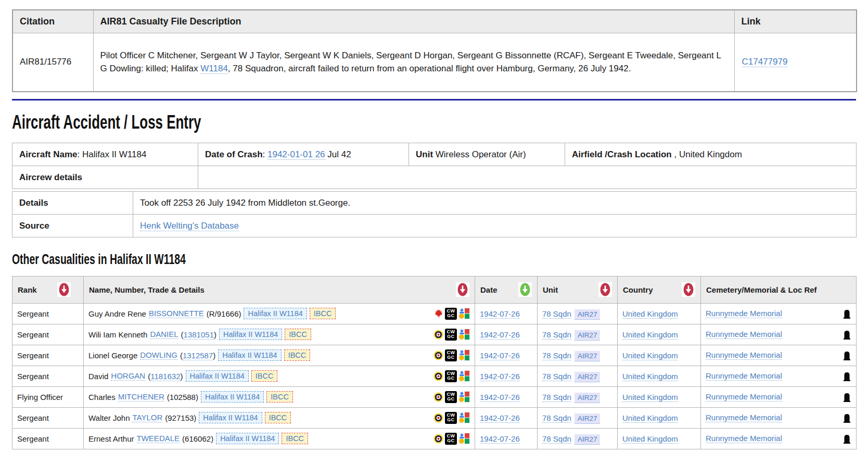  What do you see at coordinates (525, 290) in the screenshot?
I see `sort-date-icon` at bounding box center [525, 290].